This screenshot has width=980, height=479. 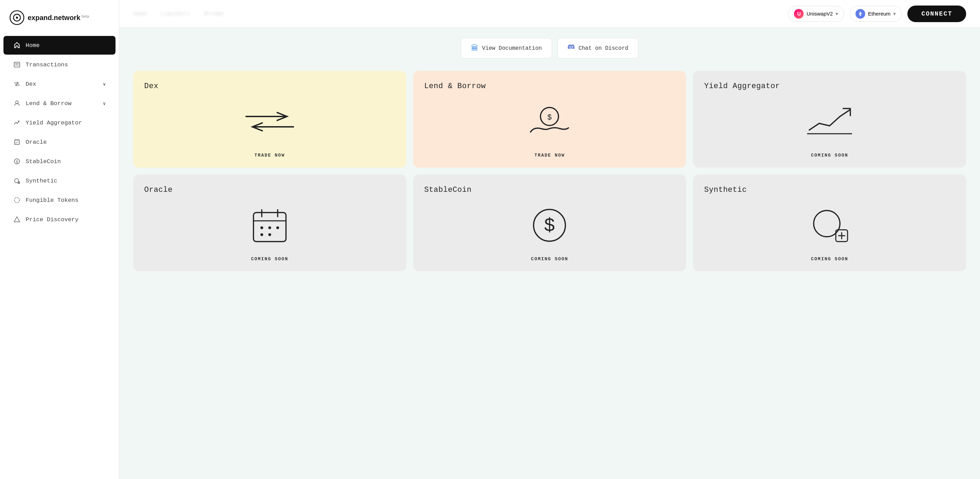 What do you see at coordinates (458, 14) in the screenshot?
I see `header-nav-blurred: SwapLiquidityBridge` at bounding box center [458, 14].